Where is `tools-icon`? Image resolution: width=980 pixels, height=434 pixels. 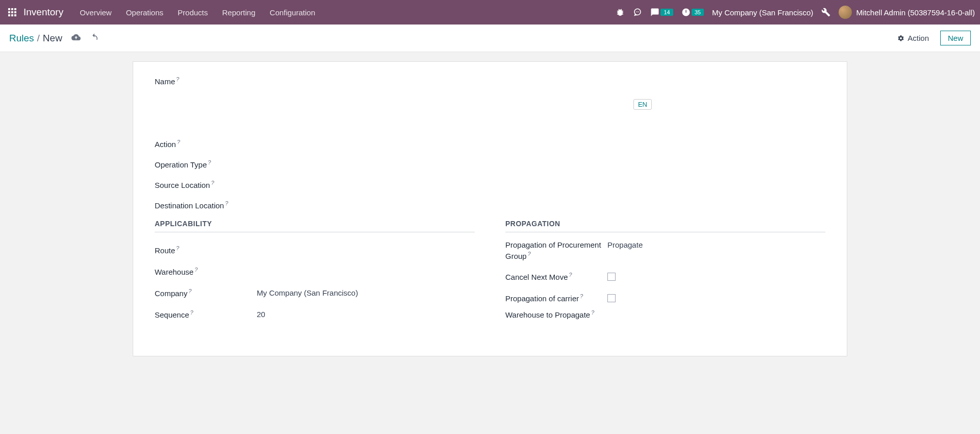
tools-icon is located at coordinates (826, 12).